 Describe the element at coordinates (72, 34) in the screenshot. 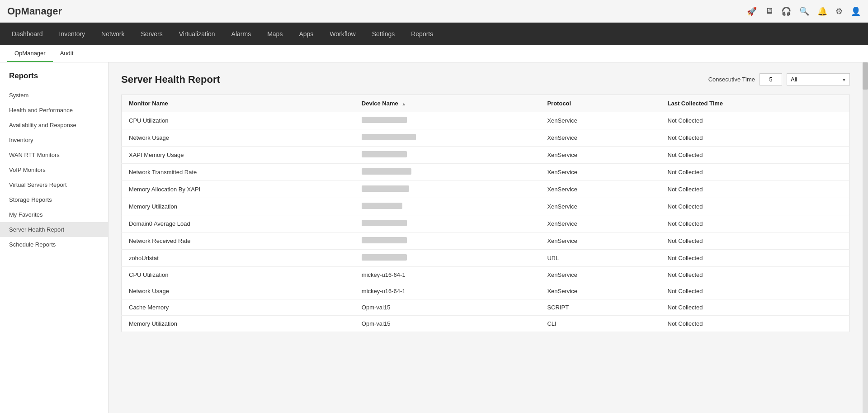

I see `nav-item-inventory: Inventory` at that location.